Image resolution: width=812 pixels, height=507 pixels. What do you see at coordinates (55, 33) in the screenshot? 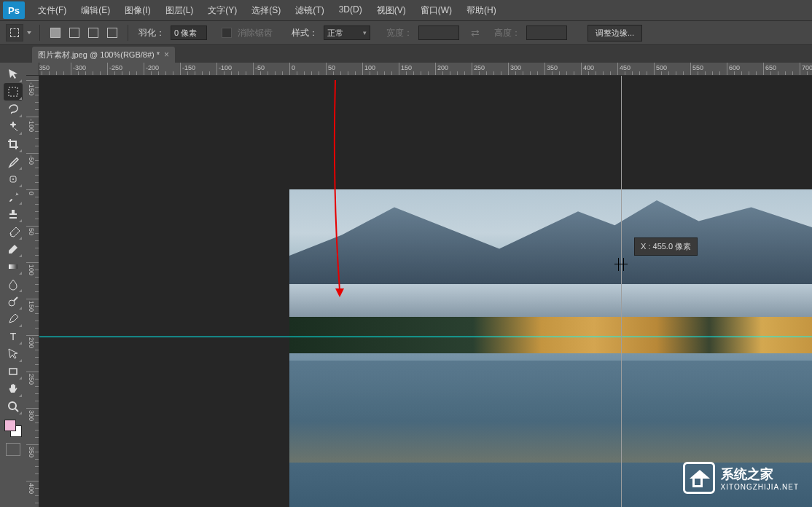
I see `new-selection-icon` at bounding box center [55, 33].